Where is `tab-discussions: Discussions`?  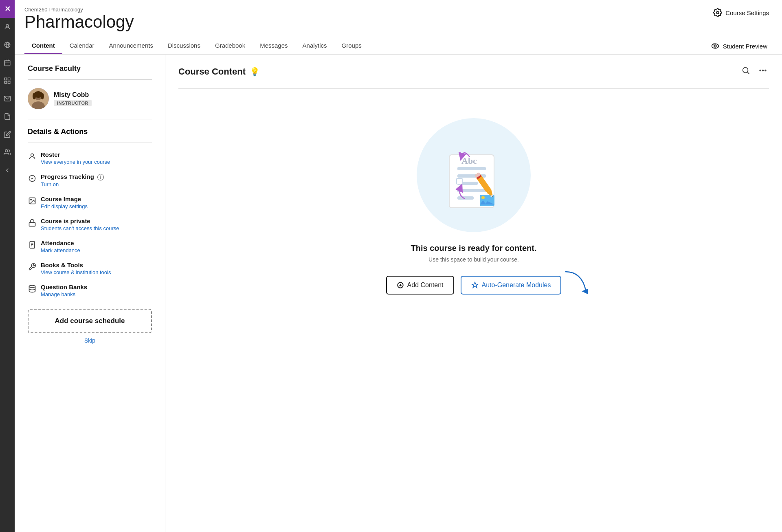
tab-discussions: Discussions is located at coordinates (184, 46).